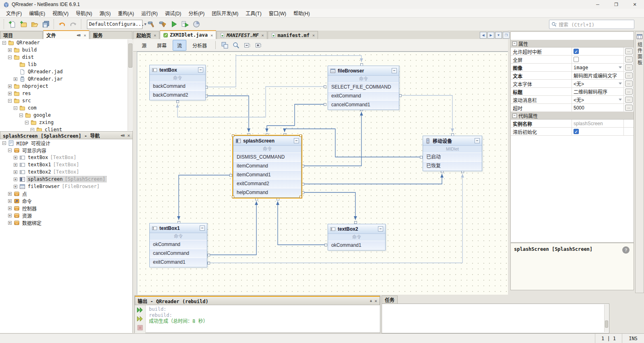  What do you see at coordinates (66, 86) in the screenshot?
I see `file-node-nbproject: +nbproject` at bounding box center [66, 86].